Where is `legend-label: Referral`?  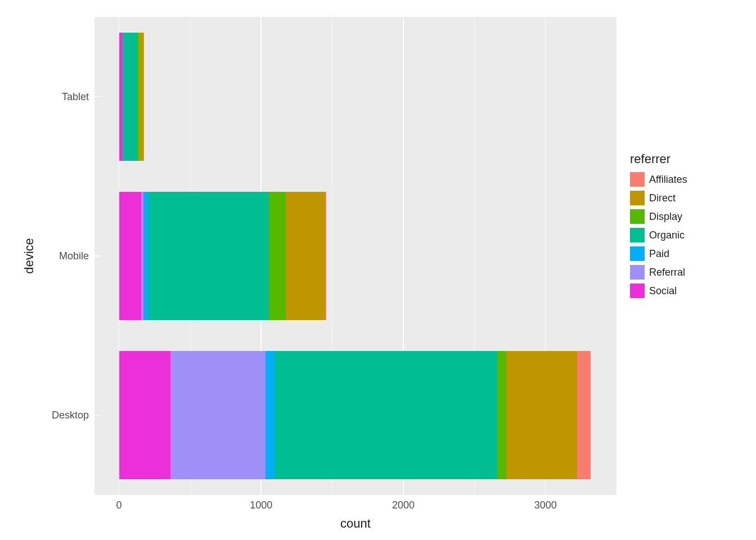 legend-label: Referral is located at coordinates (667, 272).